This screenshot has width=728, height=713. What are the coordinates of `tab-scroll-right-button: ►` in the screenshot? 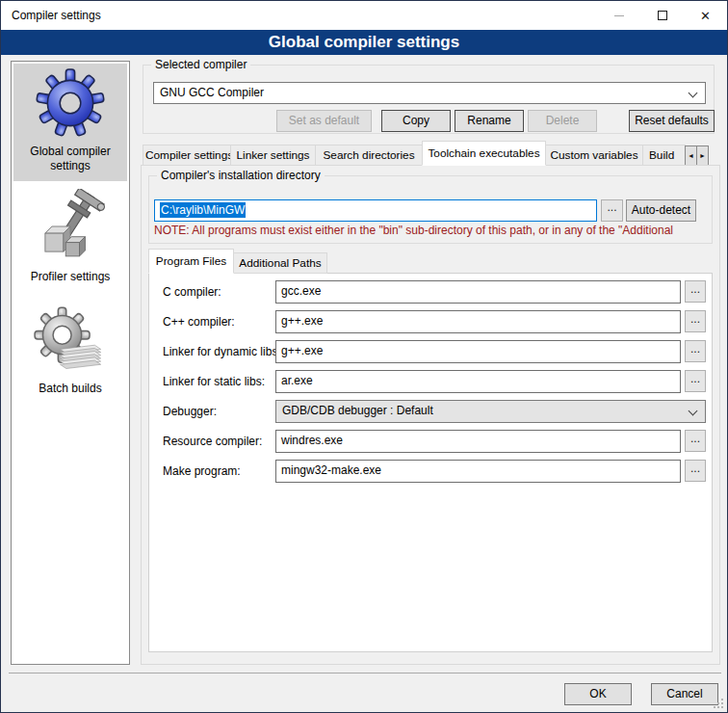 It's located at (703, 156).